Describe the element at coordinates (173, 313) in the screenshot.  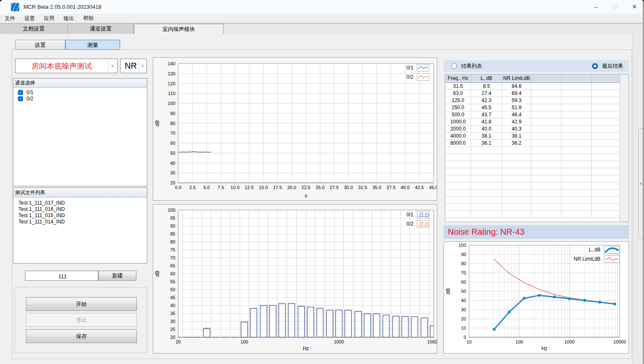
I see `svg-text: 35` at that location.